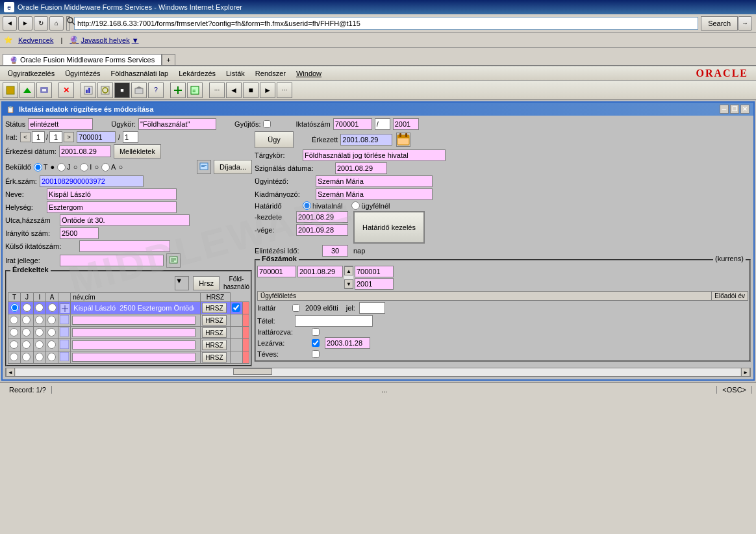 This screenshot has height=534, width=756. I want to click on foszam-right-input, so click(374, 272).